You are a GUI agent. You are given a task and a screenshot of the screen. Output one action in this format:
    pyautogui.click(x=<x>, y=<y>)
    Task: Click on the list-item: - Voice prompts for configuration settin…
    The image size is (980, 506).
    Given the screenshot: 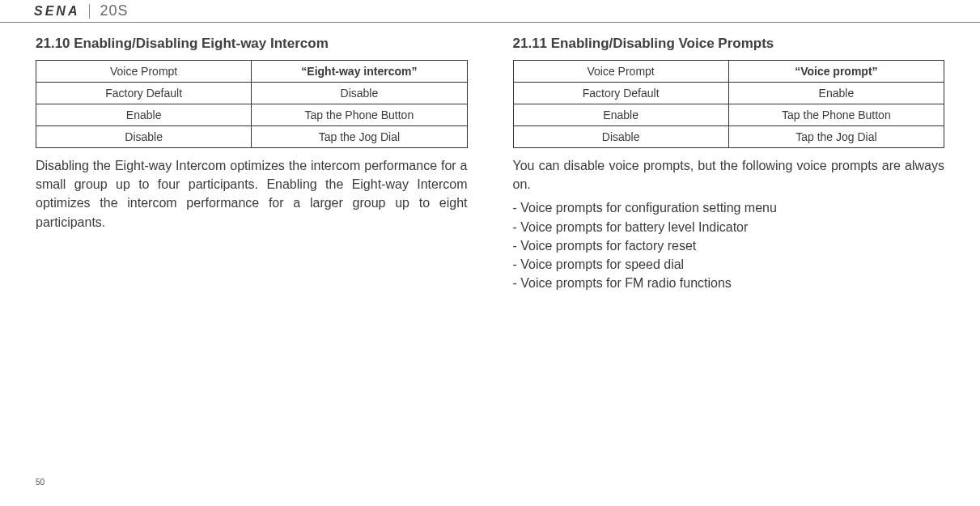 What is the action you would take?
    pyautogui.click(x=729, y=207)
    